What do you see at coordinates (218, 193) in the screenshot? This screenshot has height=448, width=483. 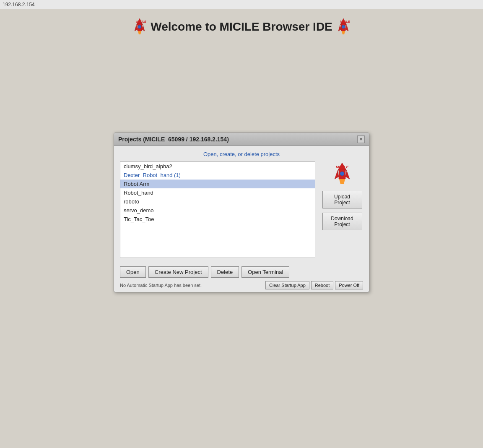 I see `project-list: clumsy_bird_alpha2Dexter_Robot_hand (1)R…` at bounding box center [218, 193].